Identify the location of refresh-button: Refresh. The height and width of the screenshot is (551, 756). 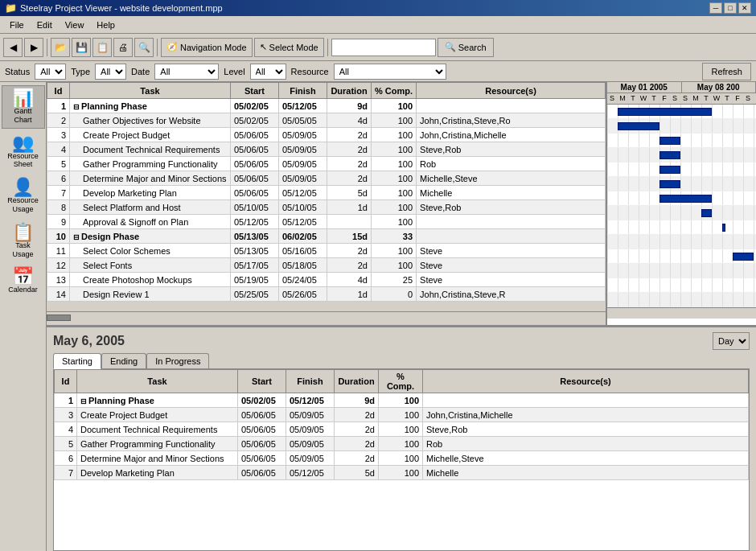
(727, 72).